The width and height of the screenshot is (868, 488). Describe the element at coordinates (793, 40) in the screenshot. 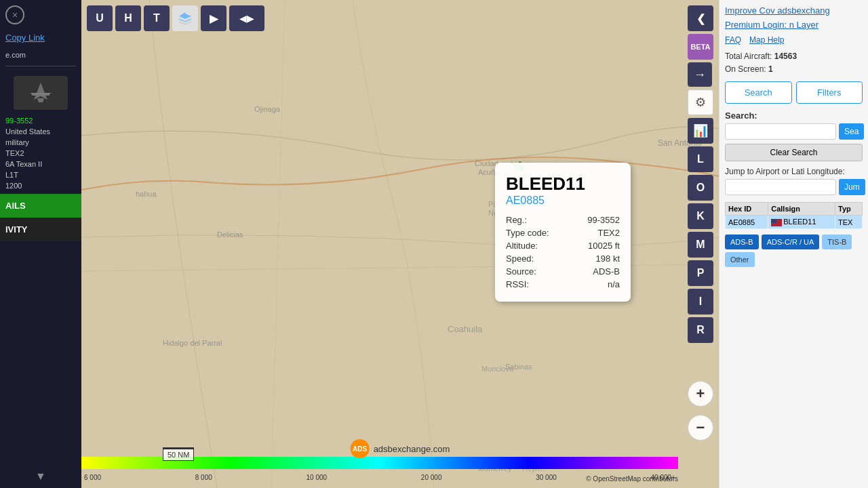

I see `help-links: FAQ Map Help` at that location.